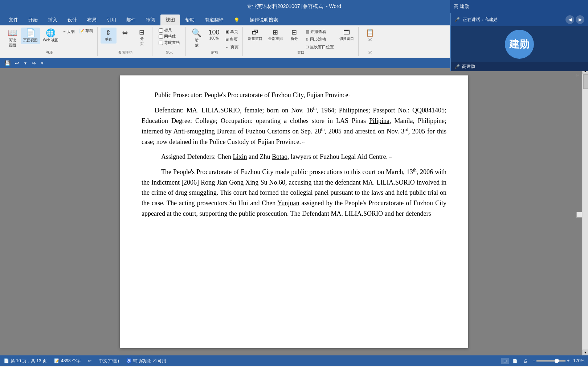 The height and width of the screenshot is (367, 588). Describe the element at coordinates (25, 361) in the screenshot. I see `status-page: 📄 第 10 页，共 13 页` at that location.